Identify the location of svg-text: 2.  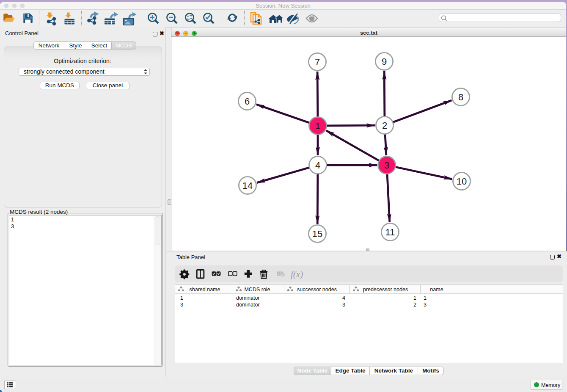
(385, 125).